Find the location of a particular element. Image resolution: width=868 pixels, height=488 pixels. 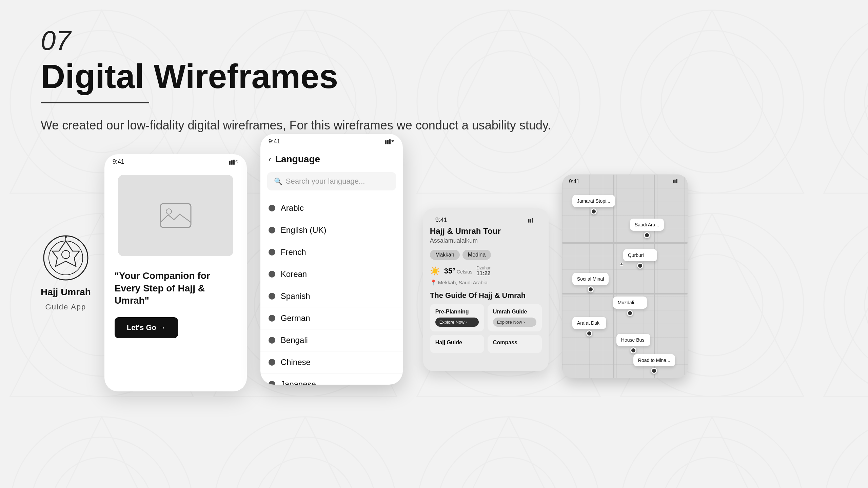

lang-dot-english is located at coordinates (272, 230).